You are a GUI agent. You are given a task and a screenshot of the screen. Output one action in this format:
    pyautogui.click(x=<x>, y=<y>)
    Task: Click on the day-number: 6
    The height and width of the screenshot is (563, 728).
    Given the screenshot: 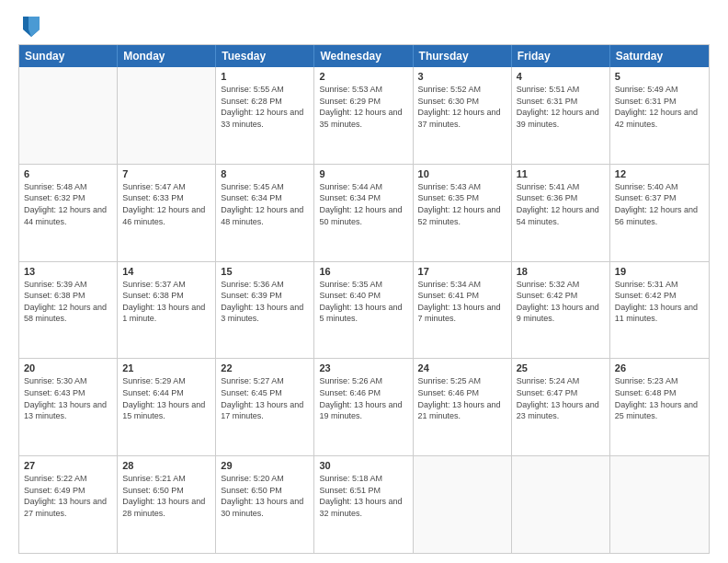 What is the action you would take?
    pyautogui.click(x=68, y=174)
    